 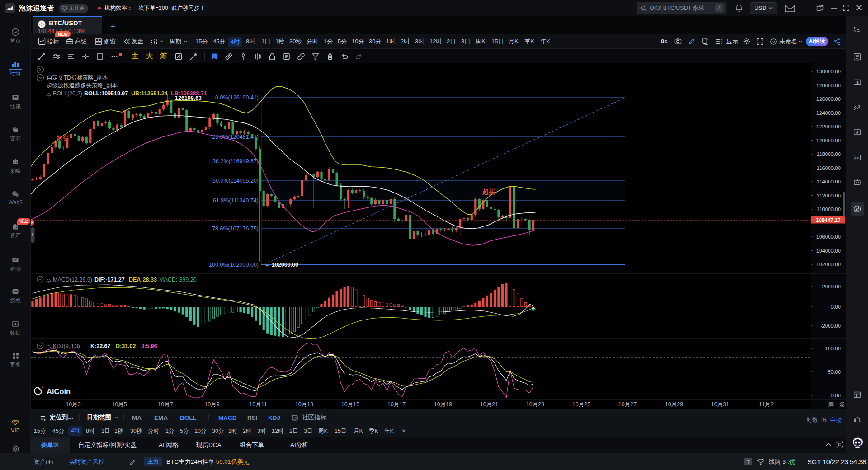 What do you see at coordinates (235, 229) in the screenshot?
I see `svg-text: 78.6%(107176.75)` at bounding box center [235, 229].